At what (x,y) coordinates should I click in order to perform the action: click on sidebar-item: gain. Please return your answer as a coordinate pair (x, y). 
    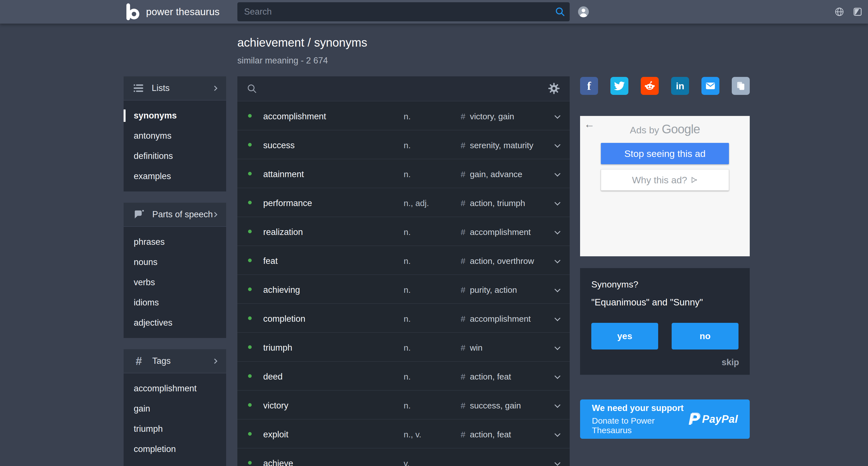
    Looking at the image, I should click on (175, 409).